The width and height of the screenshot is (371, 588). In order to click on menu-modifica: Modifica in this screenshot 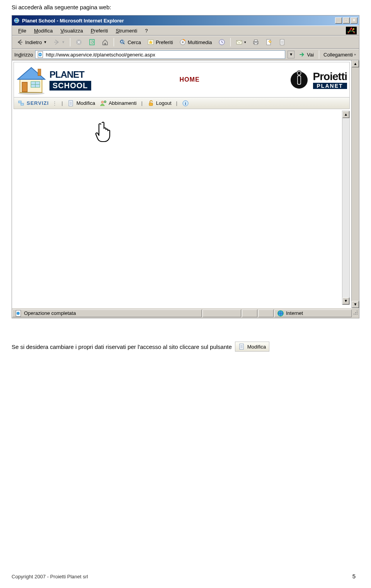, I will do `click(43, 31)`.